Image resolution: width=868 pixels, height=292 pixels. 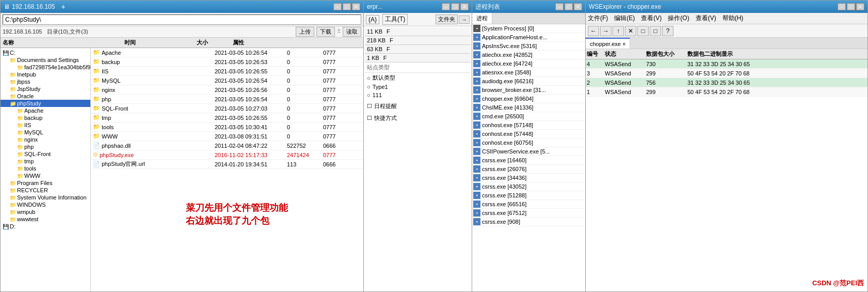 What do you see at coordinates (631, 31) in the screenshot?
I see `ws-stop-button: ✕` at bounding box center [631, 31].